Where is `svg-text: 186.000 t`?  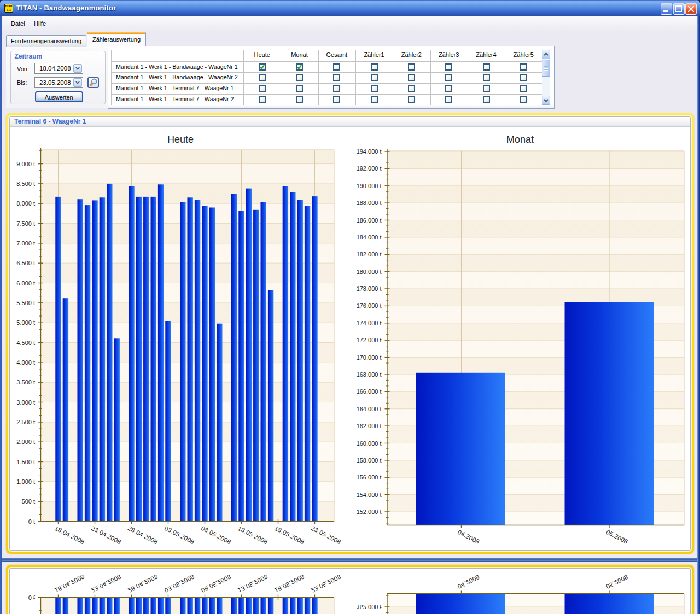 svg-text: 186.000 t is located at coordinates (369, 220).